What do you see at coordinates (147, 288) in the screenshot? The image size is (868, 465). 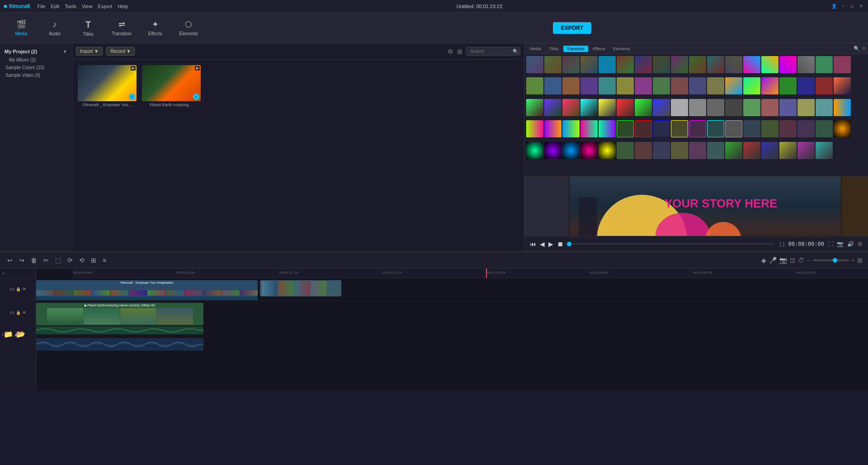 I see `clip-v2-filmora: Filmora9 - Empower Your Imagination` at bounding box center [147, 288].